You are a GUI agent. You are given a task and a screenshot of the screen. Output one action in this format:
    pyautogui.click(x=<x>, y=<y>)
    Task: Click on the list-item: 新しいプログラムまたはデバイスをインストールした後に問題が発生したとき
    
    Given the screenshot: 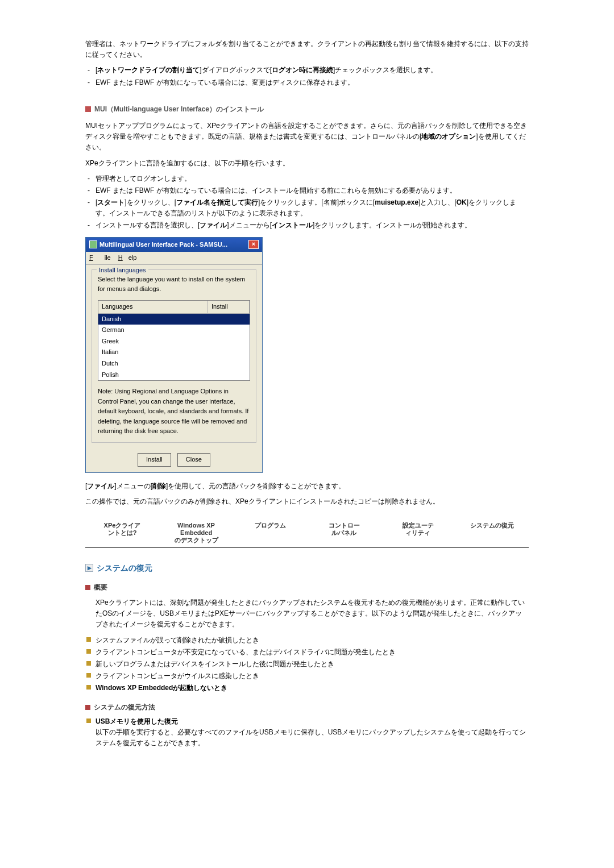 What is the action you would take?
    pyautogui.click(x=312, y=664)
    